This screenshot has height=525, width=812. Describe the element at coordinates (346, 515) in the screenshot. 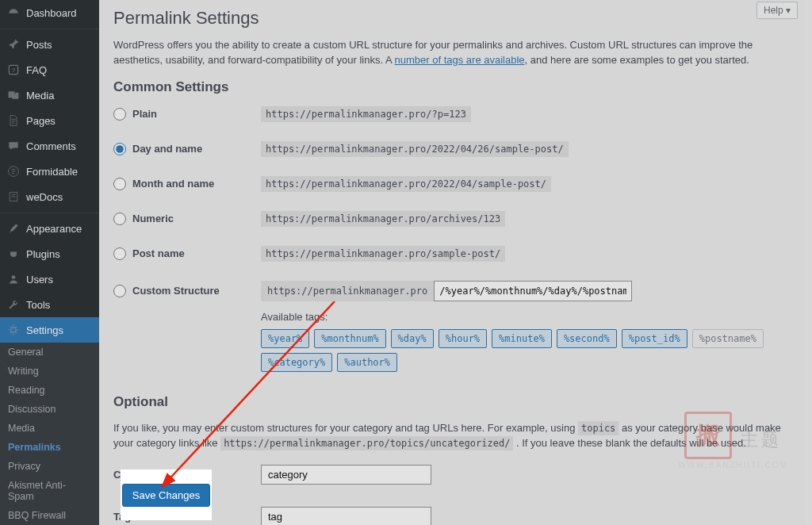

I see `tag-base-input` at that location.